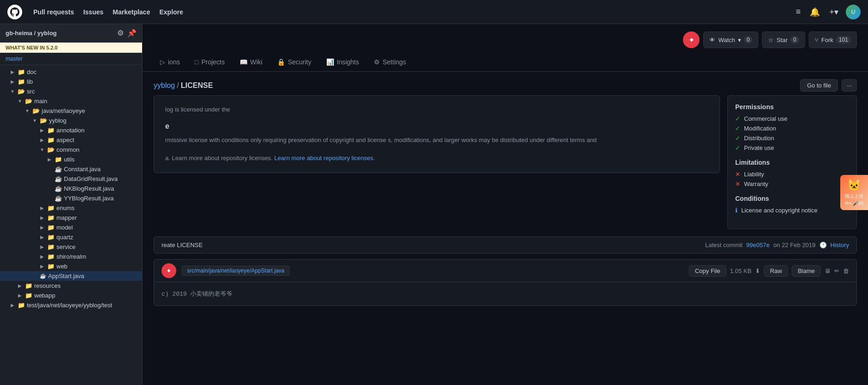 This screenshot has width=868, height=385. I want to click on avatar: U, so click(853, 12).